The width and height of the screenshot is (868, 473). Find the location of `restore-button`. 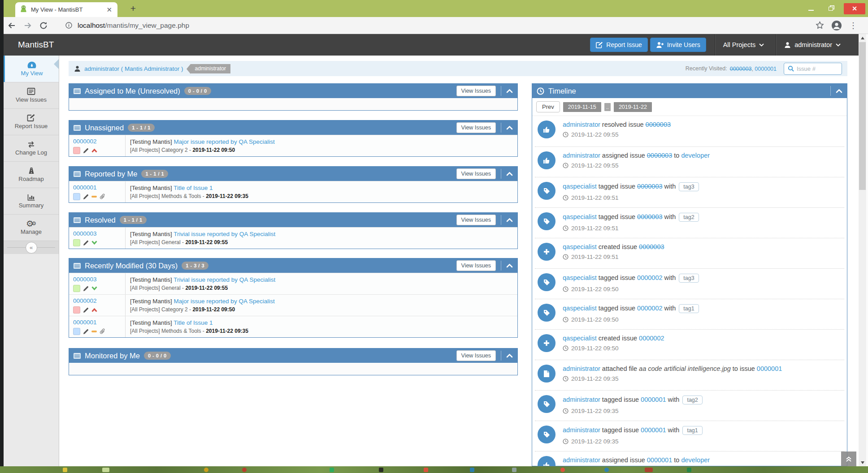

restore-button is located at coordinates (831, 9).